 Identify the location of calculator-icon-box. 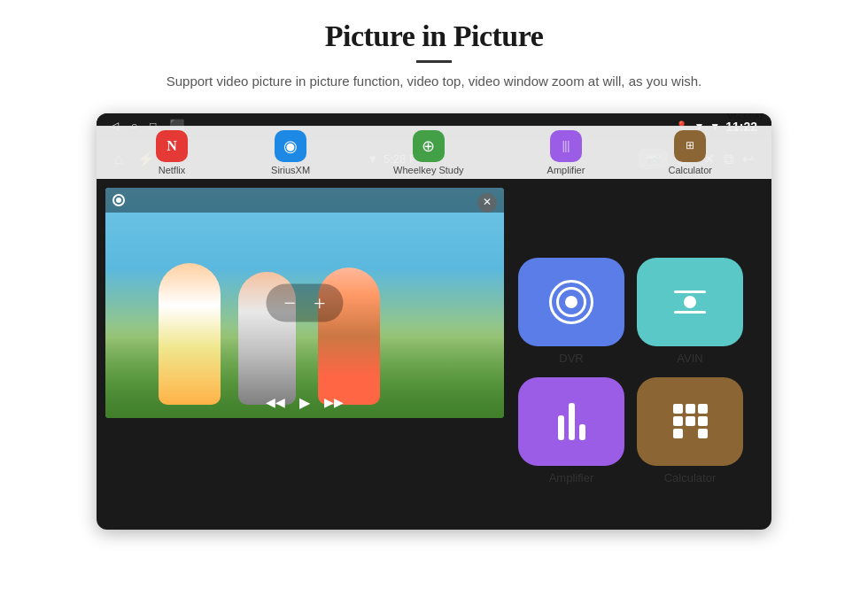
(690, 422).